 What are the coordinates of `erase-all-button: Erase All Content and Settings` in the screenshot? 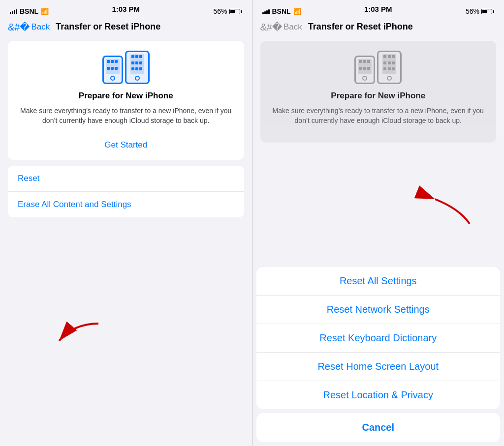 It's located at (126, 205).